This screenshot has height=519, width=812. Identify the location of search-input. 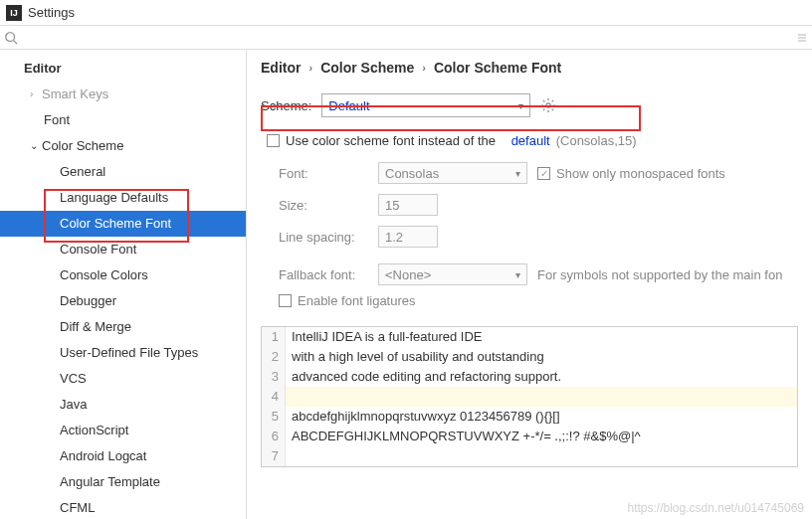
(408, 38).